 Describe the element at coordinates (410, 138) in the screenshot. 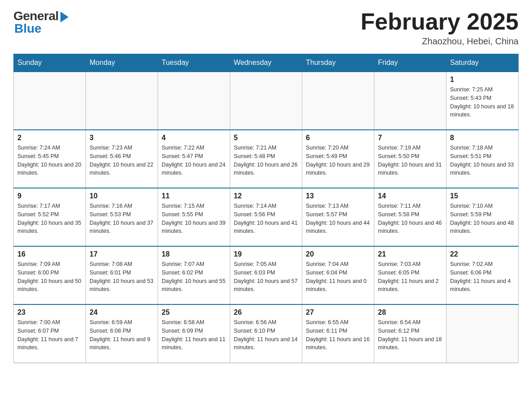

I see `day-number: 7` at that location.